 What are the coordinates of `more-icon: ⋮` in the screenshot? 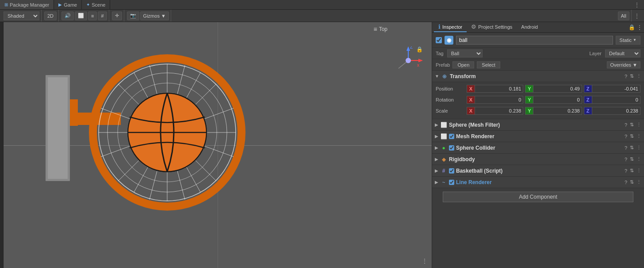 It's located at (640, 27).